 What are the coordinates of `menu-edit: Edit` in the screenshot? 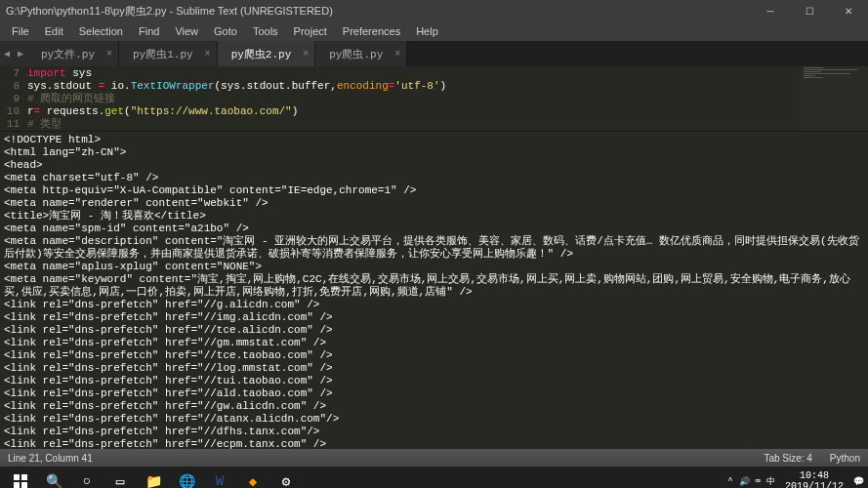 It's located at (55, 31).